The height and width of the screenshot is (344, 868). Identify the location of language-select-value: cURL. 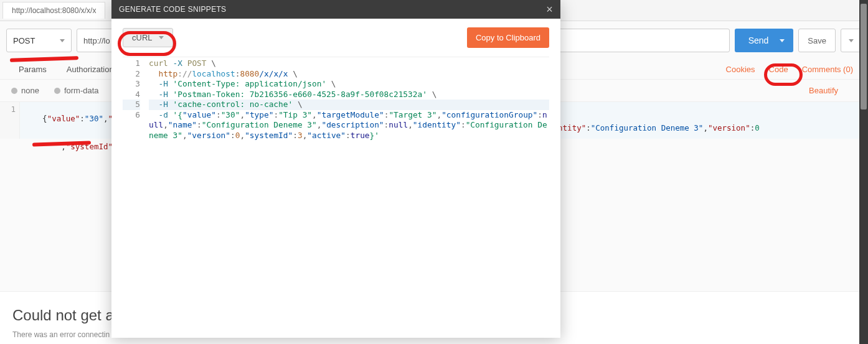
(142, 37).